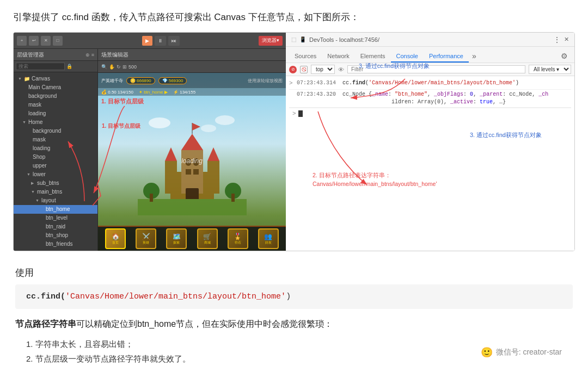 The width and height of the screenshot is (588, 391). What do you see at coordinates (294, 17) in the screenshot?
I see `header-text: 引擎提供了 cc.find 函数，传入节点路径可搜索出 Canvas 下任意节点…` at bounding box center [294, 17].